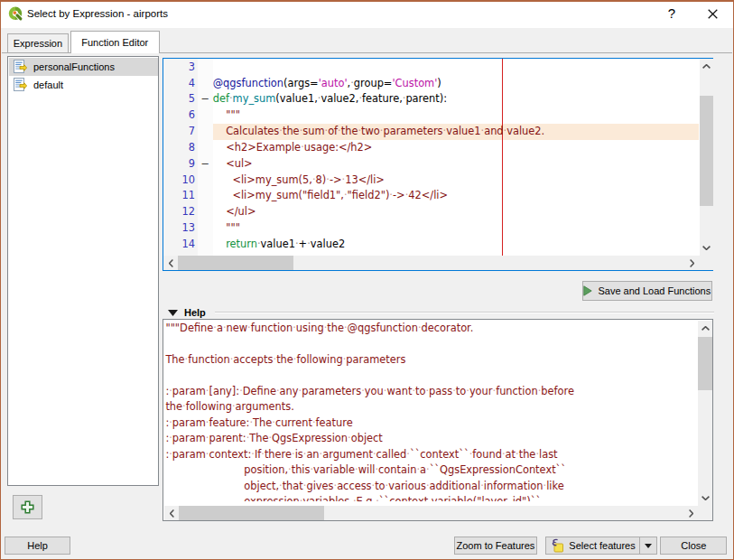 This screenshot has width=734, height=560. I want to click on help-group-header: Help, so click(187, 313).